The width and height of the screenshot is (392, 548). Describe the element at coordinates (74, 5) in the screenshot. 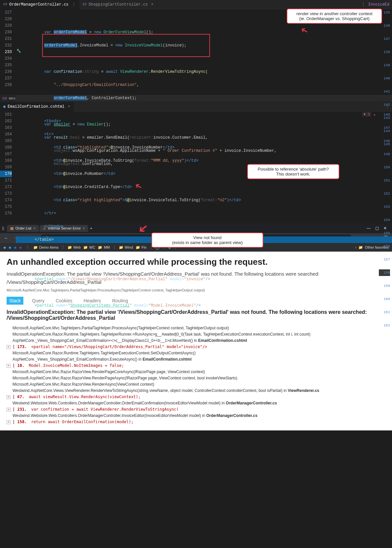

I see `close-icon: ⋮` at that location.